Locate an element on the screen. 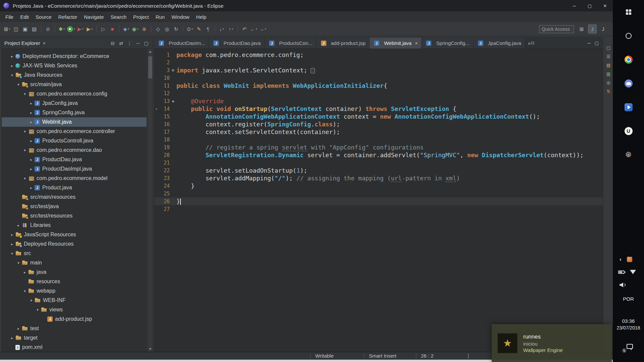  toolbar-new-button: ⊞▾ is located at coordinates (7, 29).